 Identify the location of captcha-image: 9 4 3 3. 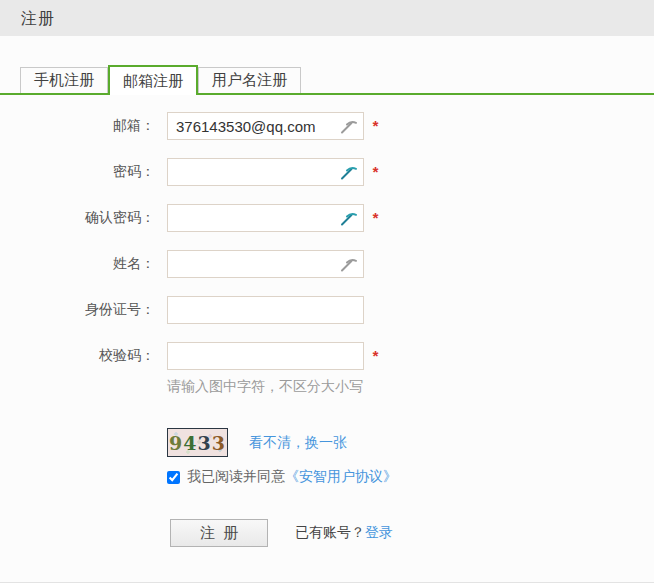
(198, 442).